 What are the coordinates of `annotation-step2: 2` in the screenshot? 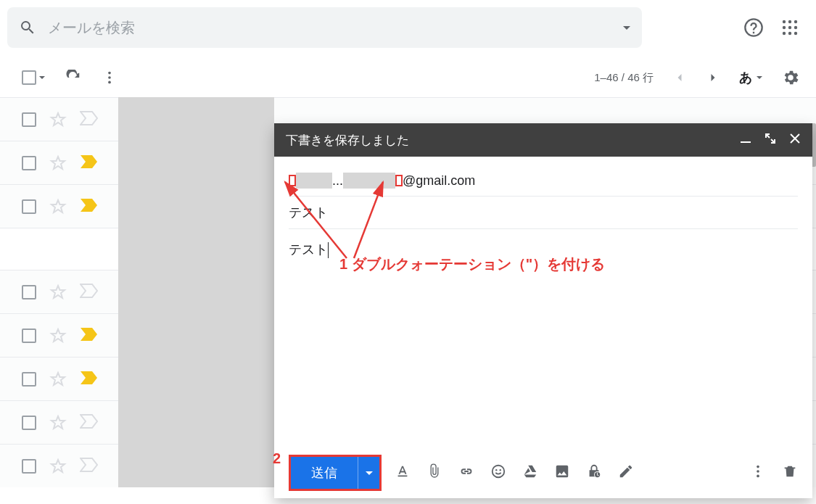 It's located at (277, 458).